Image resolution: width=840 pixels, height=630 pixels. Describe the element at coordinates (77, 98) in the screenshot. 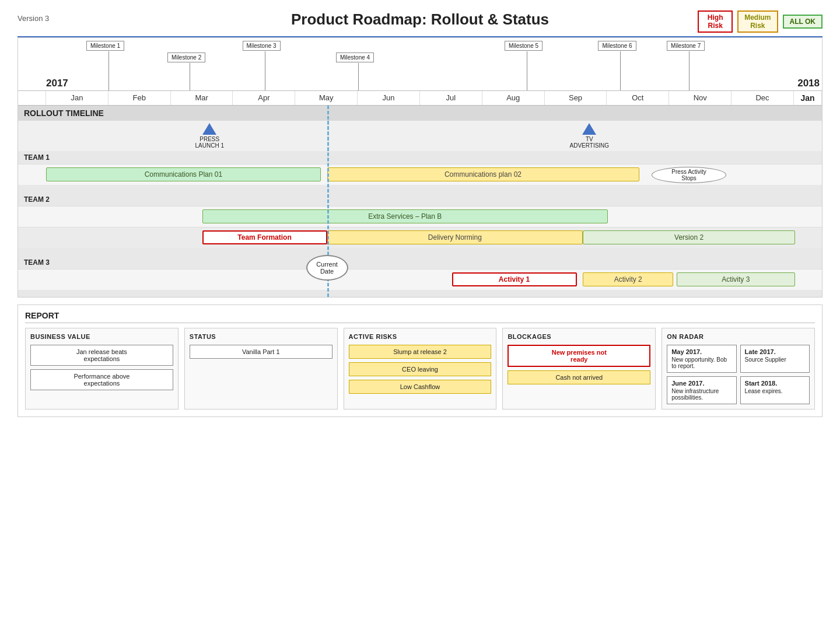

I see `month-cell-jan: Jan` at that location.